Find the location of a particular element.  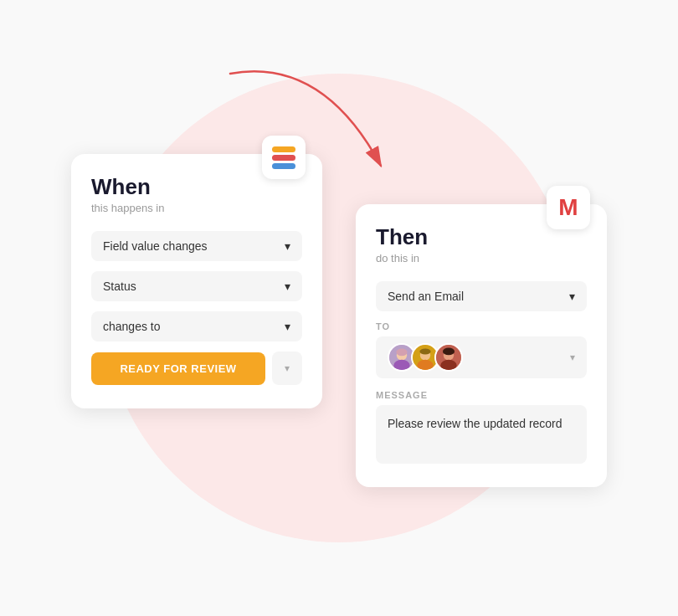

ready-for-review-chevron: ▾ is located at coordinates (287, 368).